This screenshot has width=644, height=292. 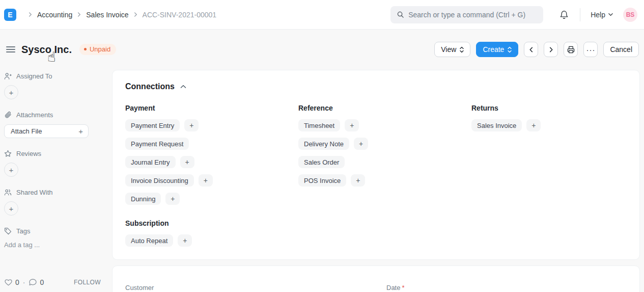 I want to click on bell-icon, so click(x=564, y=15).